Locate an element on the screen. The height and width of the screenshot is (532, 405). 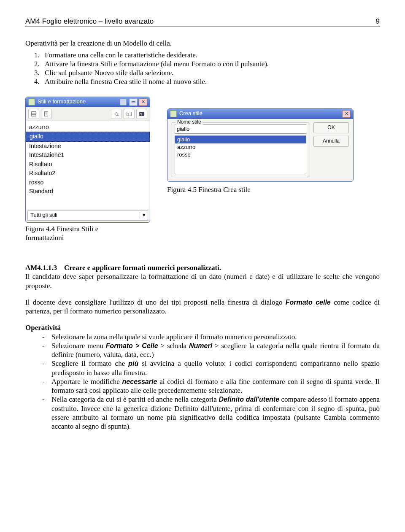
create-style-dialog: Crea stile ✕ Nome stile giallo giallo az… is located at coordinates (260, 145).